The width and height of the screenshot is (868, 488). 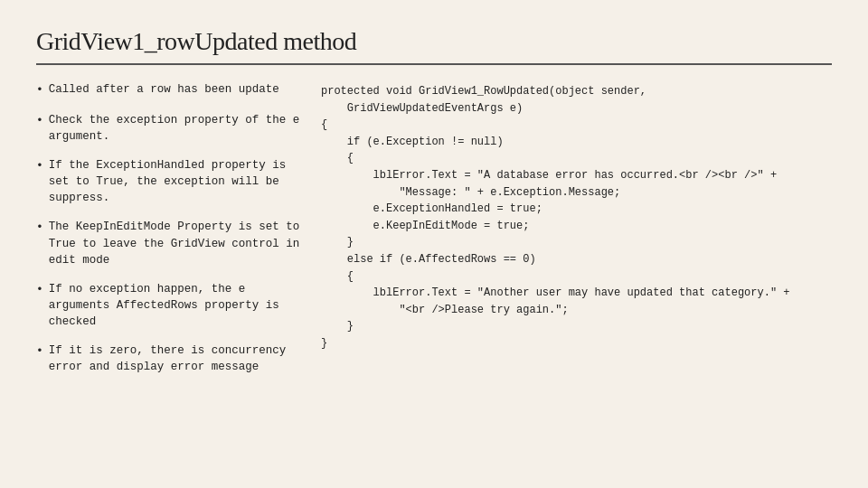 I want to click on bullet-text: If the ExceptionHandled property is set …, so click(x=175, y=182).